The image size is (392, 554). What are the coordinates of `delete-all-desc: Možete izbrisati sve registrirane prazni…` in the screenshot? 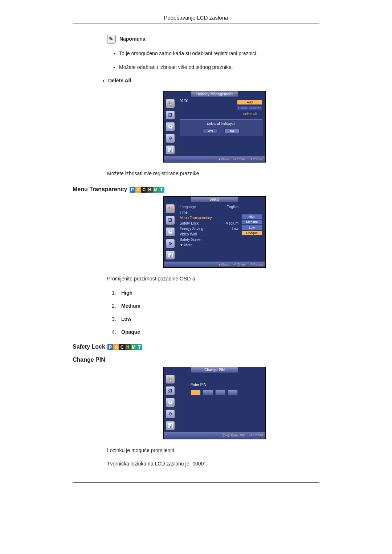 It's located at (213, 173).